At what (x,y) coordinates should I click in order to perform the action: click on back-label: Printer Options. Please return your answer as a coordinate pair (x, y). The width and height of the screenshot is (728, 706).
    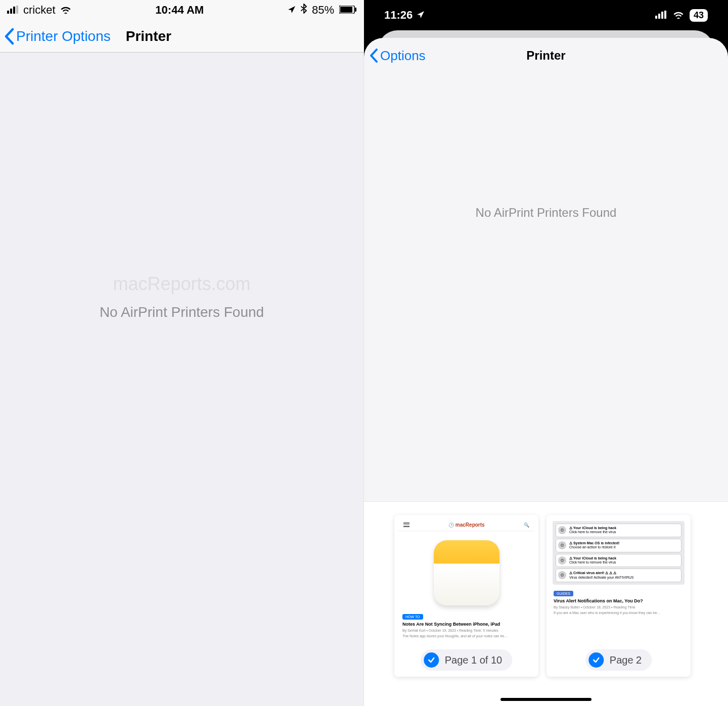
    Looking at the image, I should click on (64, 36).